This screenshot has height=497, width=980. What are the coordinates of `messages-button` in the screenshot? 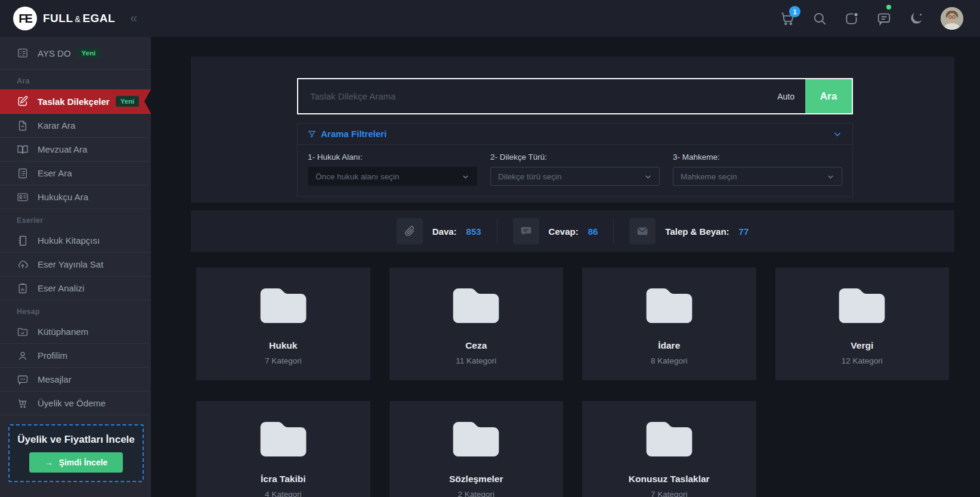 It's located at (884, 18).